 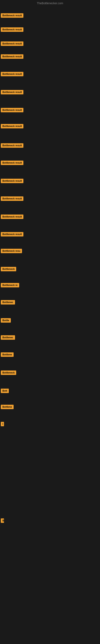 What do you see at coordinates (5, 391) in the screenshot?
I see `bottleneck-item: Bott` at bounding box center [5, 391].